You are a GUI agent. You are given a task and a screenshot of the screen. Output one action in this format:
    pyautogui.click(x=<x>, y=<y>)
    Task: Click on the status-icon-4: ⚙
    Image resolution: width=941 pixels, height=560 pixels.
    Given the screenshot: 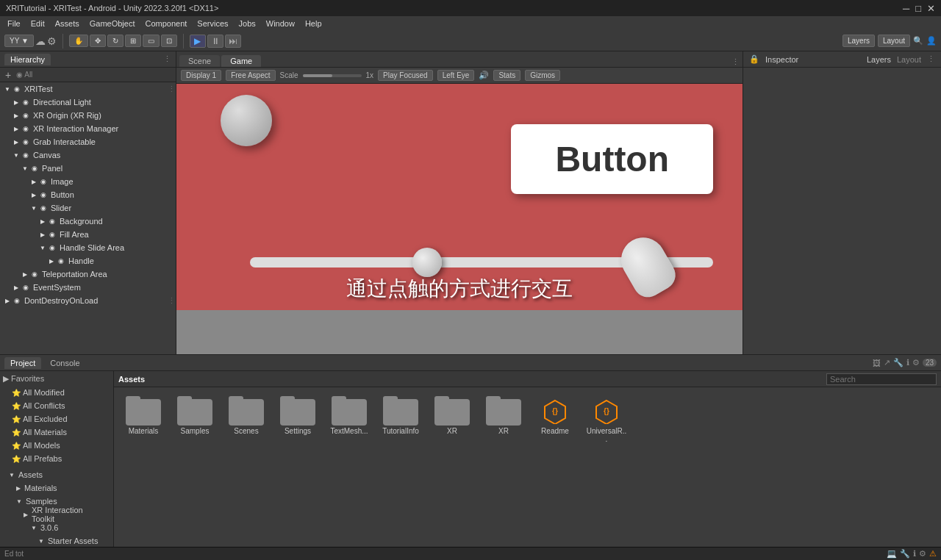 What is the action you would take?
    pyautogui.click(x=923, y=554)
    